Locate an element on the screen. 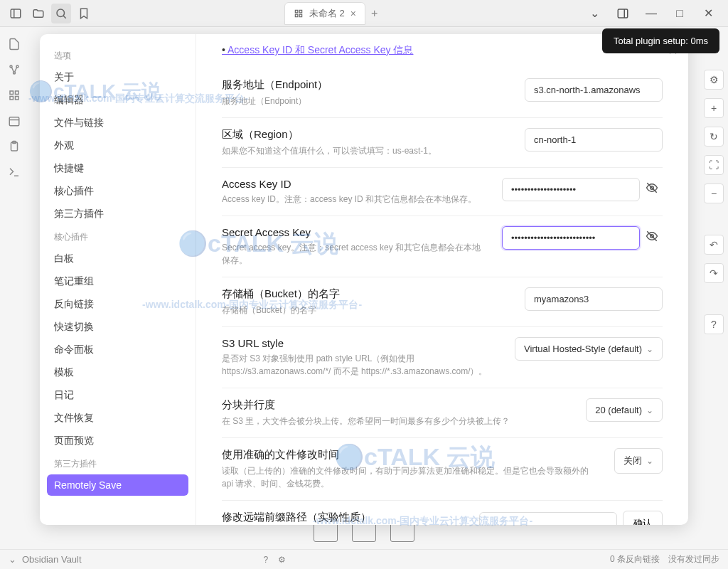  sidebar-item-canvas: 白板 is located at coordinates (118, 259).